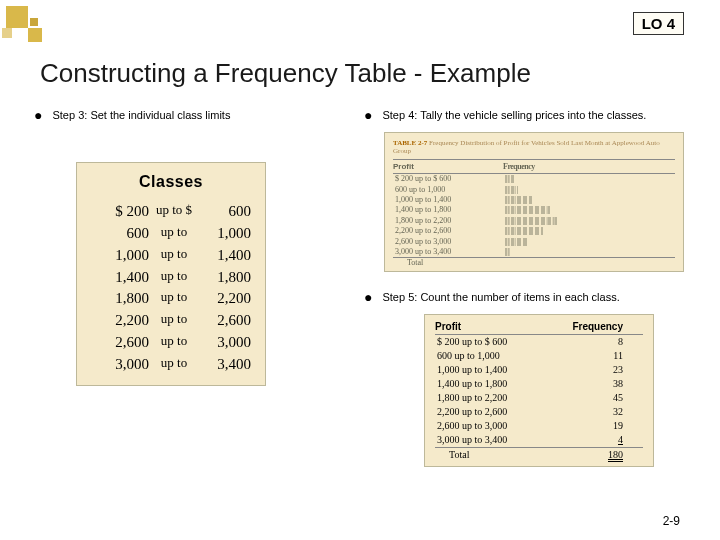 The height and width of the screenshot is (540, 720). I want to click on freq-row: 3,000 up to 3,4004, so click(539, 440).